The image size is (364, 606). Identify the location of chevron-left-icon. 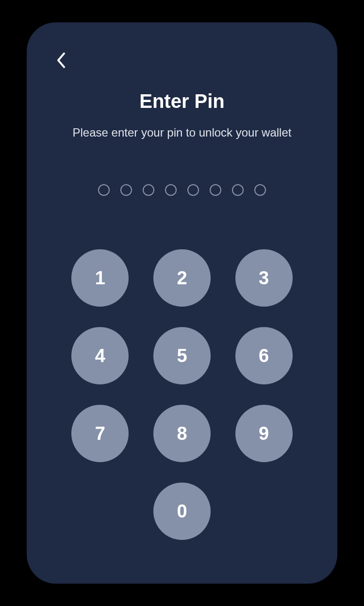
(61, 60).